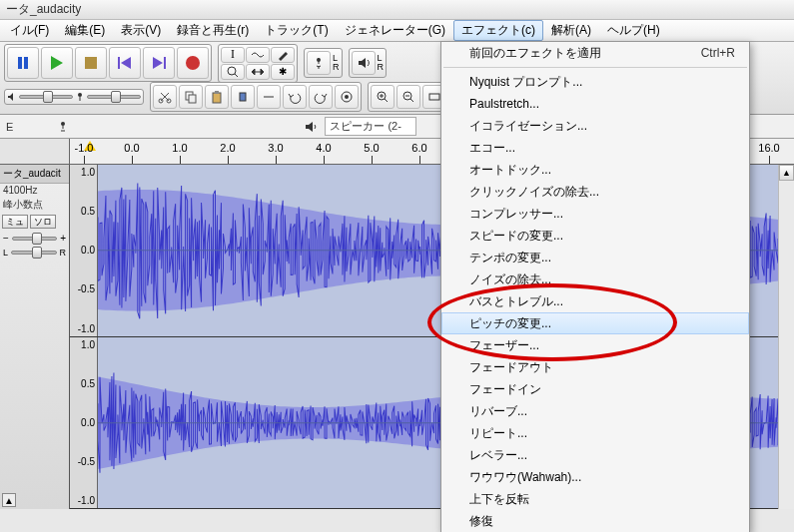 The height and width of the screenshot is (532, 794). I want to click on menu-トラック(T): トラック(T), so click(296, 30).